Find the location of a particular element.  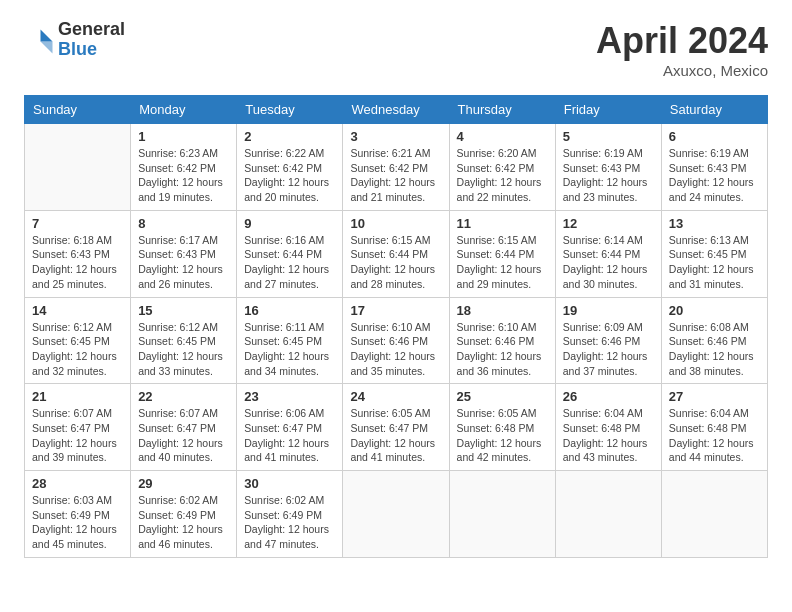

day-info: Sunrise: 6:11 AMSunset: 6:45 PMDaylight:… is located at coordinates (290, 350).